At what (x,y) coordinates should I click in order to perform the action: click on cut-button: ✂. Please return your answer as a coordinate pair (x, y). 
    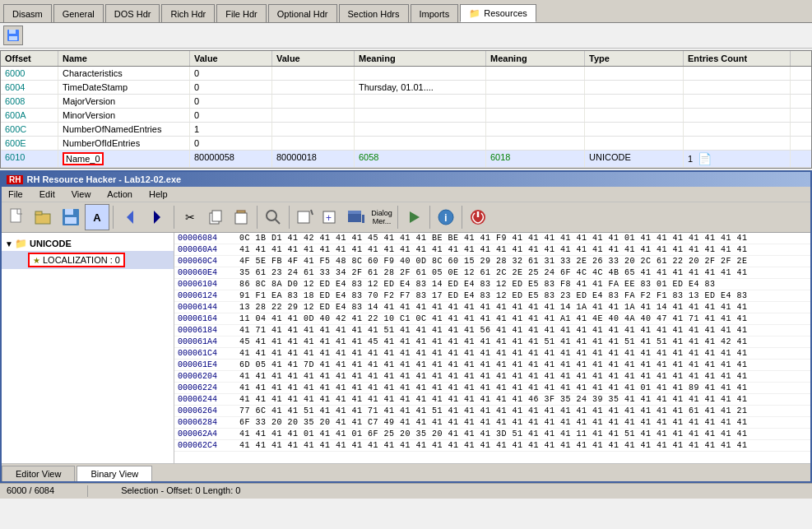
    Looking at the image, I should click on (190, 217).